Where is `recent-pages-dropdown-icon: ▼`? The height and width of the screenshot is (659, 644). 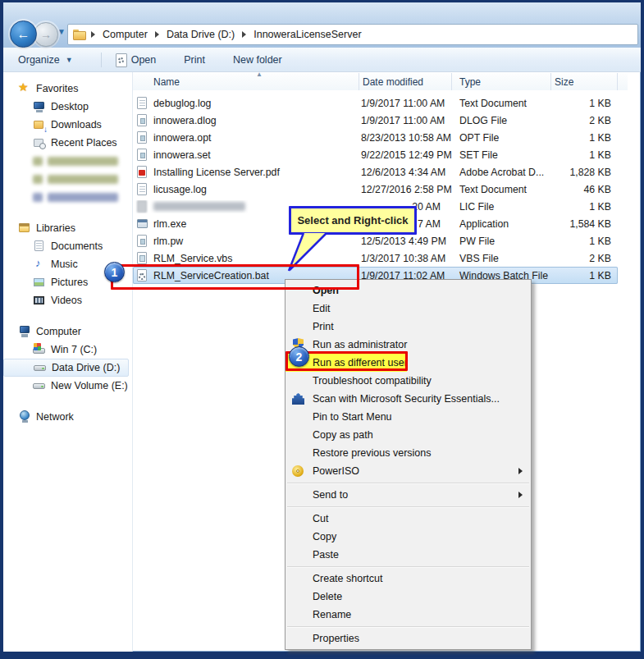 recent-pages-dropdown-icon: ▼ is located at coordinates (62, 31).